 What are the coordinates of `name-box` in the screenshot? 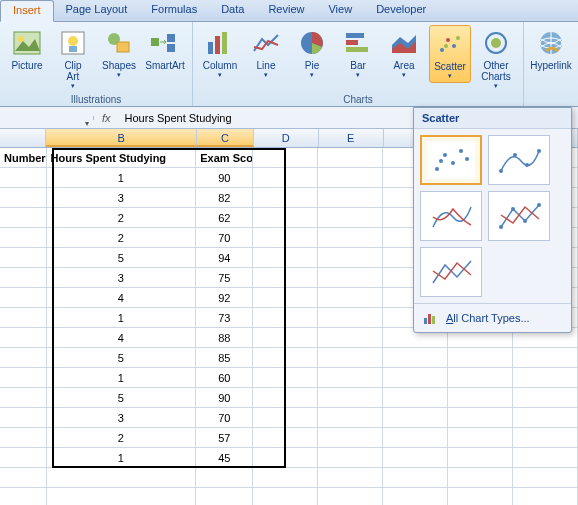 It's located at (47, 118).